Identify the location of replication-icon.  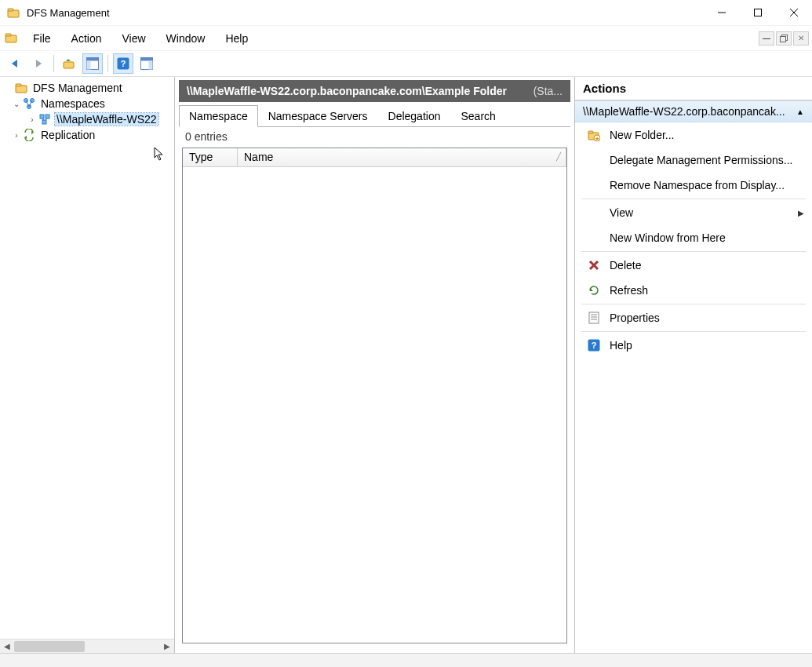
(29, 135).